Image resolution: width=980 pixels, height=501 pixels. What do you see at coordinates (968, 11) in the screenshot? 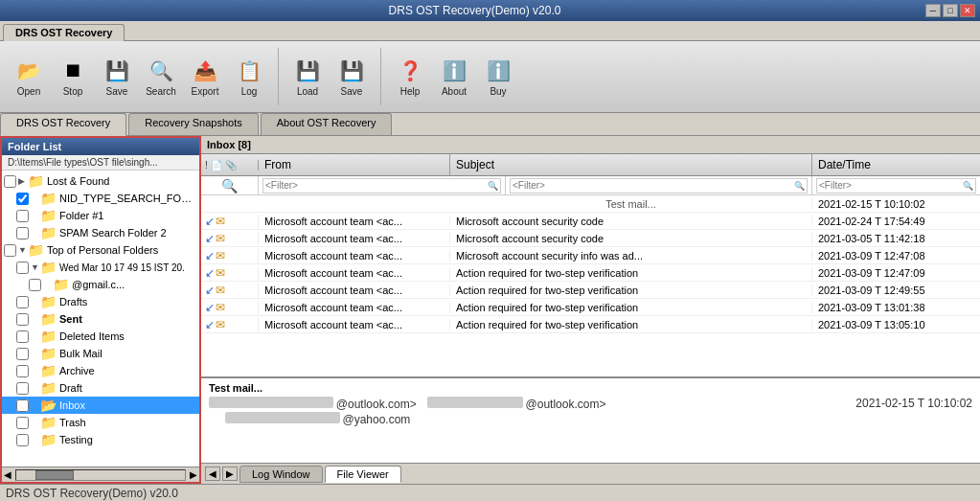
I see `close-button: ✕` at bounding box center [968, 11].